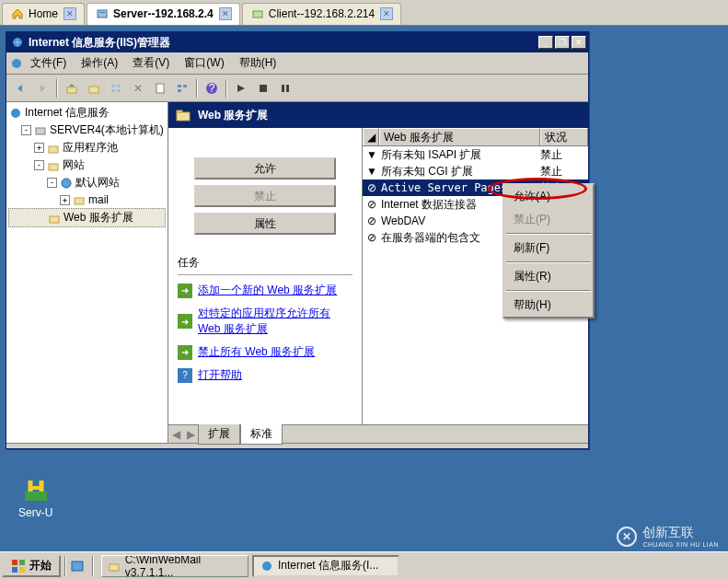 This screenshot has height=579, width=728. I want to click on folder-button, so click(94, 88).